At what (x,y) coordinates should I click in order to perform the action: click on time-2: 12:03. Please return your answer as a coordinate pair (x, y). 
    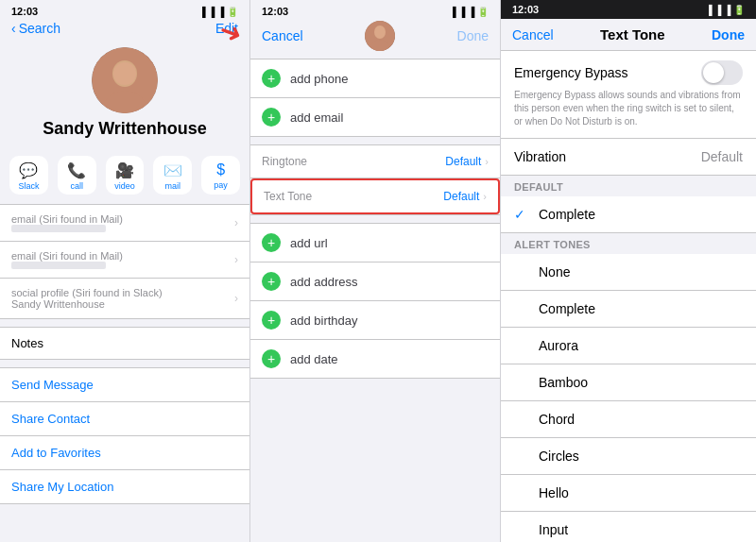
    Looking at the image, I should click on (275, 11).